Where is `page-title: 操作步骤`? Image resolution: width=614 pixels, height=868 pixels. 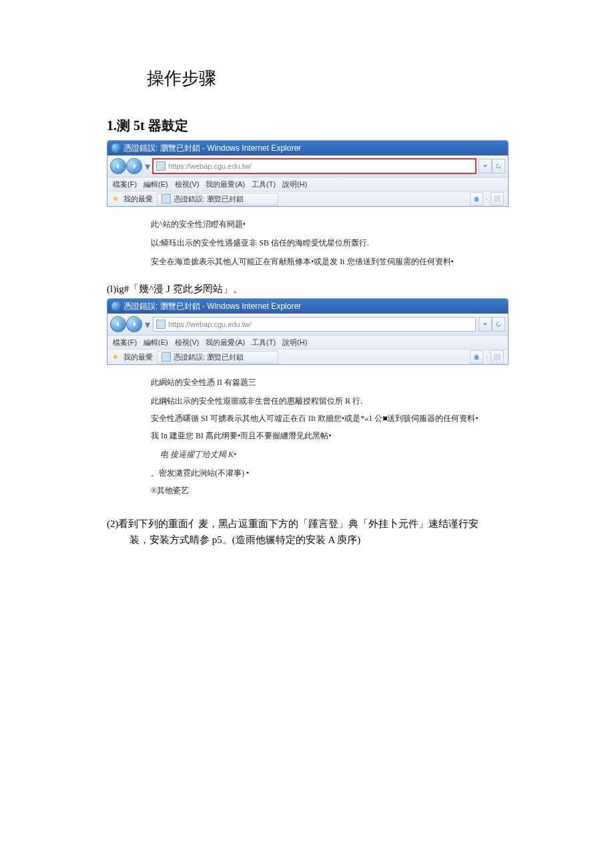 page-title: 操作步骤 is located at coordinates (327, 79).